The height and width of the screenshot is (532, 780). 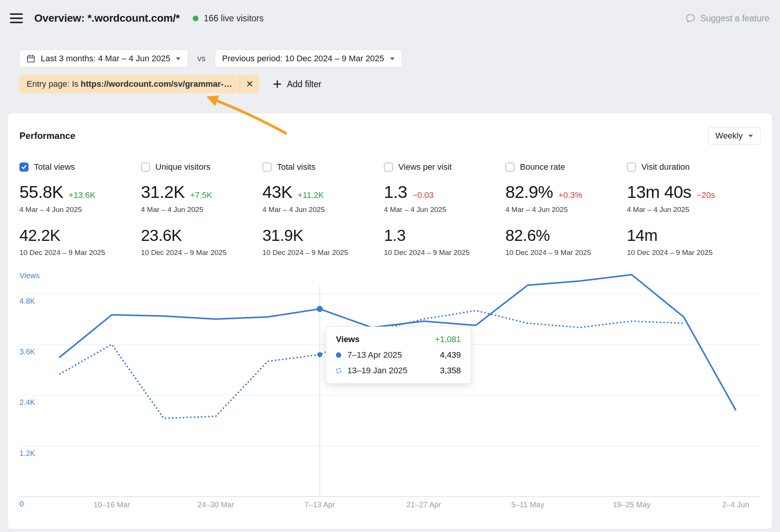 I want to click on svg-text: 3.6K, so click(x=27, y=352).